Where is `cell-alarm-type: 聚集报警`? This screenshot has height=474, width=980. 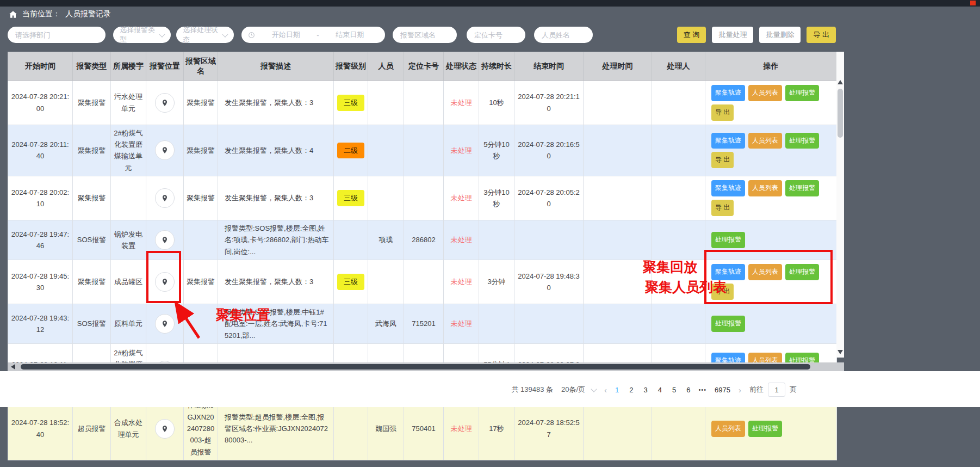 cell-alarm-type: 聚集报警 is located at coordinates (92, 103).